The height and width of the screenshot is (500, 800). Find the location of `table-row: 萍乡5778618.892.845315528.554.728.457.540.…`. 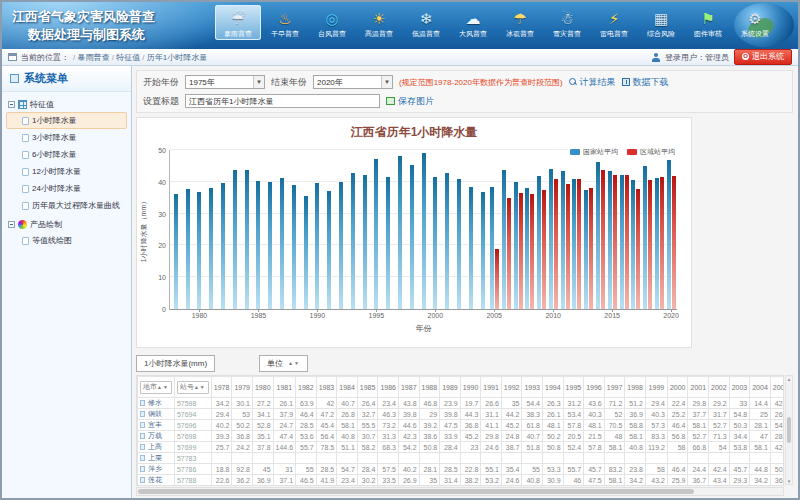

table-row: 萍乡5778618.892.845315528.554.728.457.540.… is located at coordinates (462, 470).